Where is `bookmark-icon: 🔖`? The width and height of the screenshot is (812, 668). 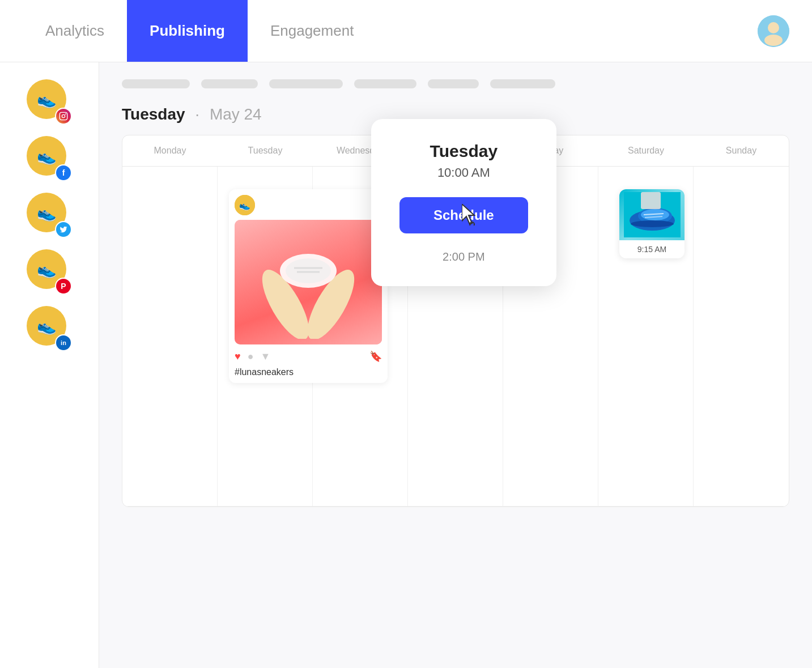
bookmark-icon: 🔖 is located at coordinates (376, 356).